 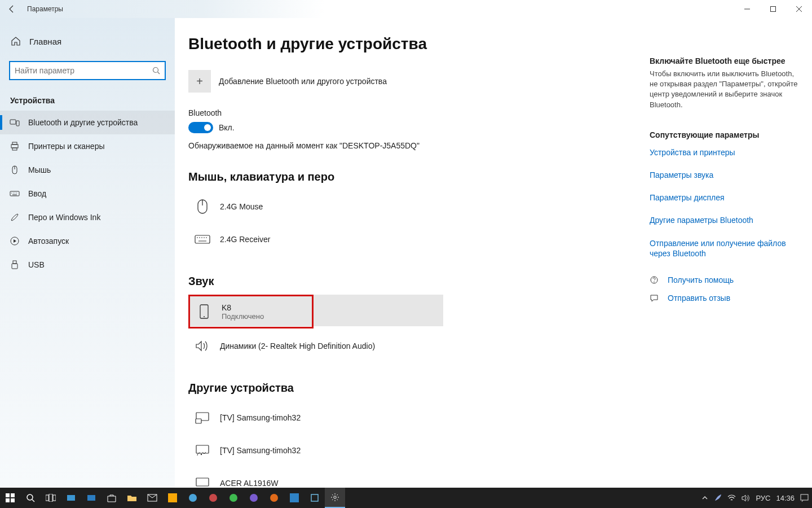 I want to click on sidebar-item-bluetooth: Bluetooth и другие устройства, so click(x=87, y=122).